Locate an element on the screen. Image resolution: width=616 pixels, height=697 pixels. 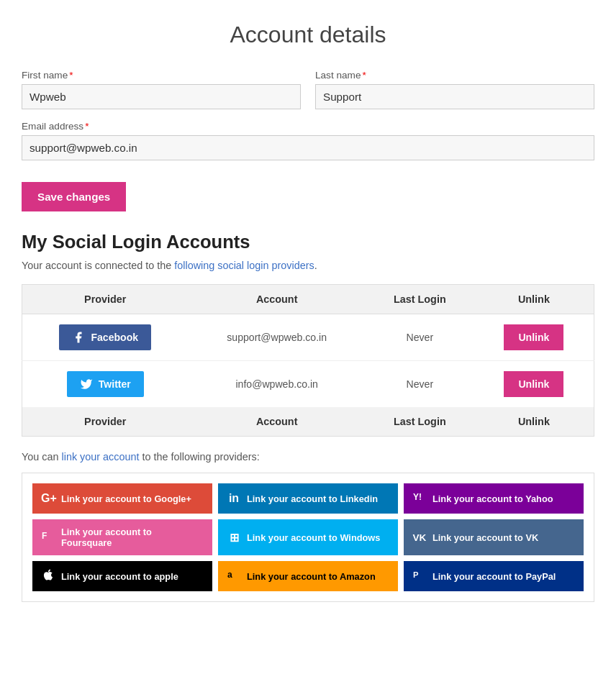
col-provider: Provider is located at coordinates (105, 299).